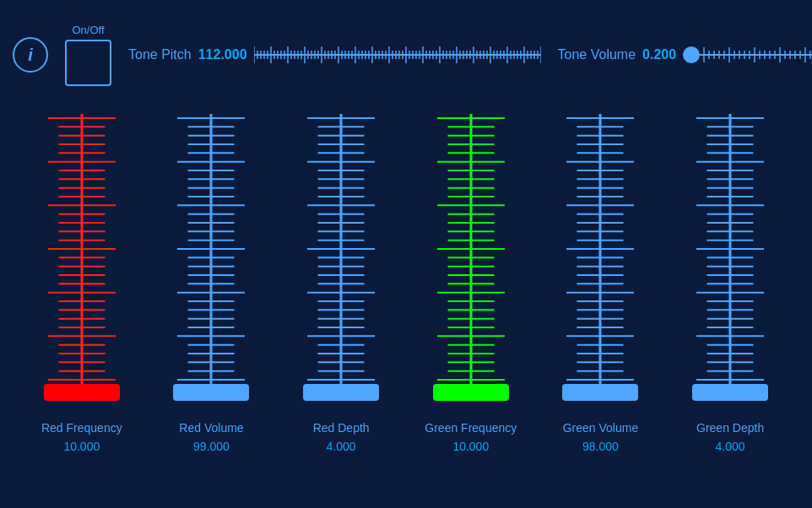  What do you see at coordinates (748, 55) in the screenshot?
I see `tone-volume-slider` at bounding box center [748, 55].